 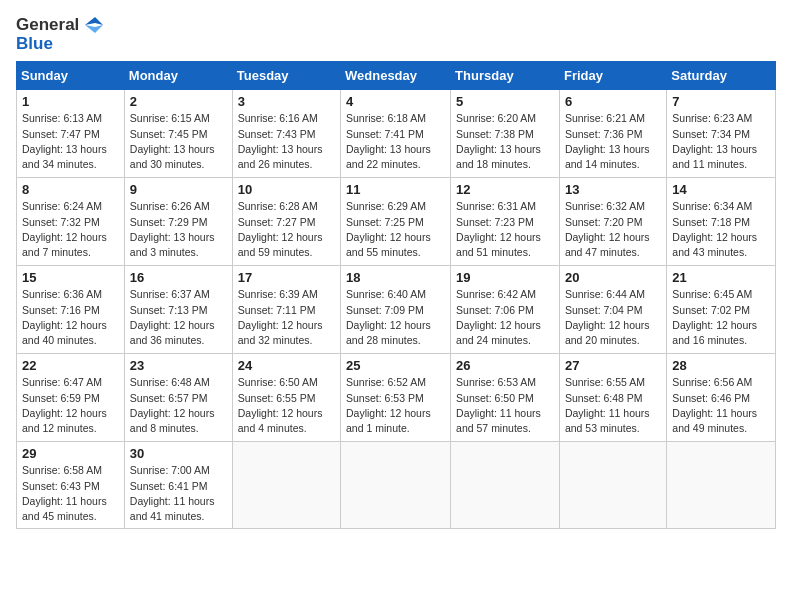 I want to click on day-cell-29: 29 Sunrise: 6:58 AMSunset: 6:43 PMDaylig…, so click(x=71, y=486).